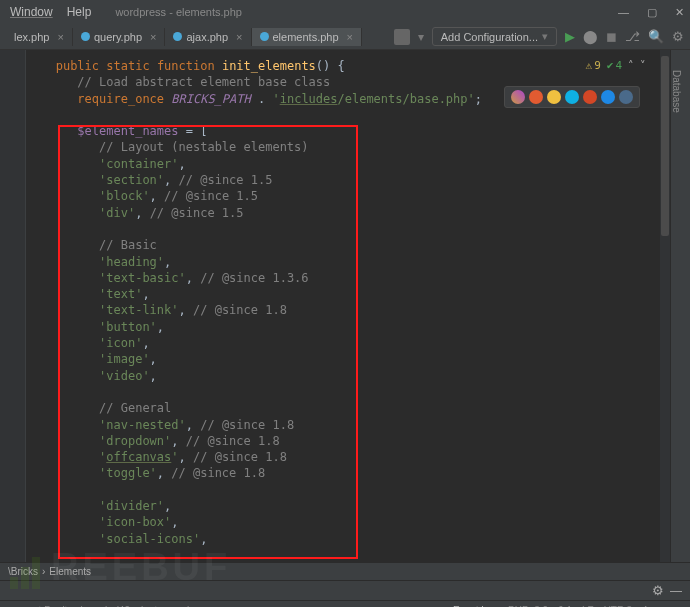 The height and width of the screenshot is (607, 690). I want to click on chrome-icon, so click(554, 97).